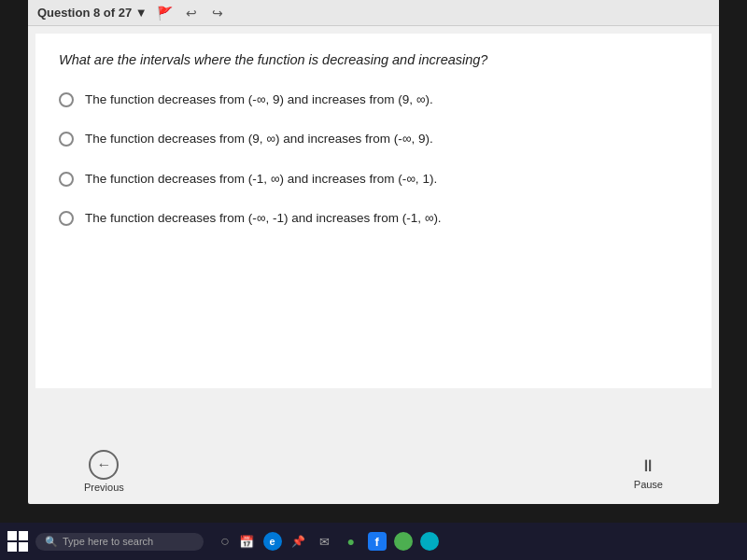  What do you see at coordinates (108, 541) in the screenshot?
I see `search-input: Type here to search` at bounding box center [108, 541].